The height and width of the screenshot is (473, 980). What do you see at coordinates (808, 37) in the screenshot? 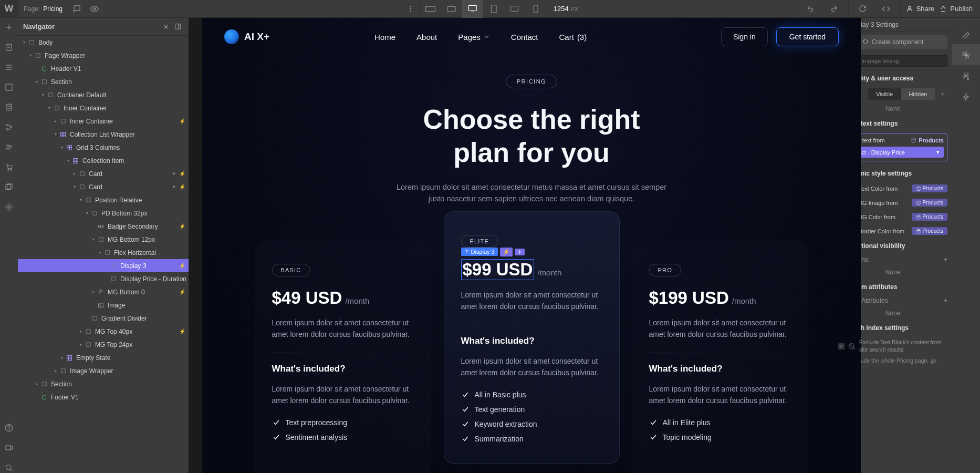
I see `getstarted-button: Get started` at bounding box center [808, 37].